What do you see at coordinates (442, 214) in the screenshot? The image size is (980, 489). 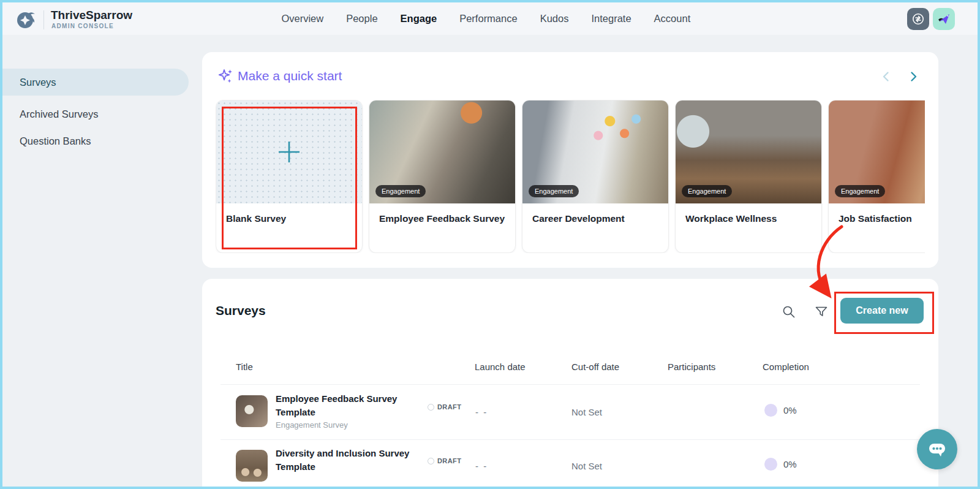 I see `template-title: Employee Feedback Survey` at bounding box center [442, 214].